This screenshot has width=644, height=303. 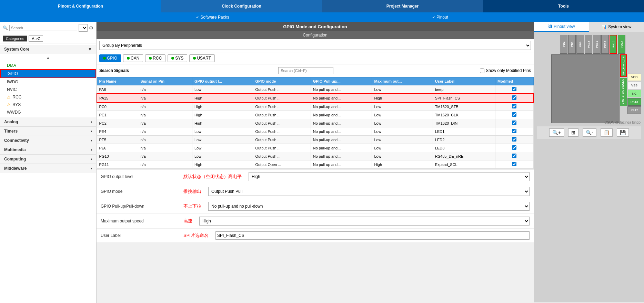 What do you see at coordinates (563, 6) in the screenshot?
I see `nav-tab-tools: Tools` at bounding box center [563, 6].